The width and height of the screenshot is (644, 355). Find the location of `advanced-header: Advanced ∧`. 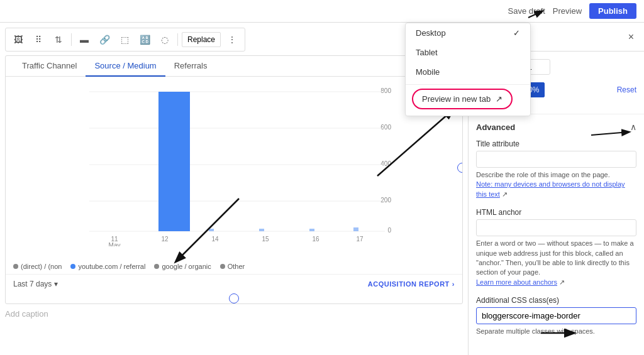

advanced-header: Advanced ∧ is located at coordinates (556, 127).